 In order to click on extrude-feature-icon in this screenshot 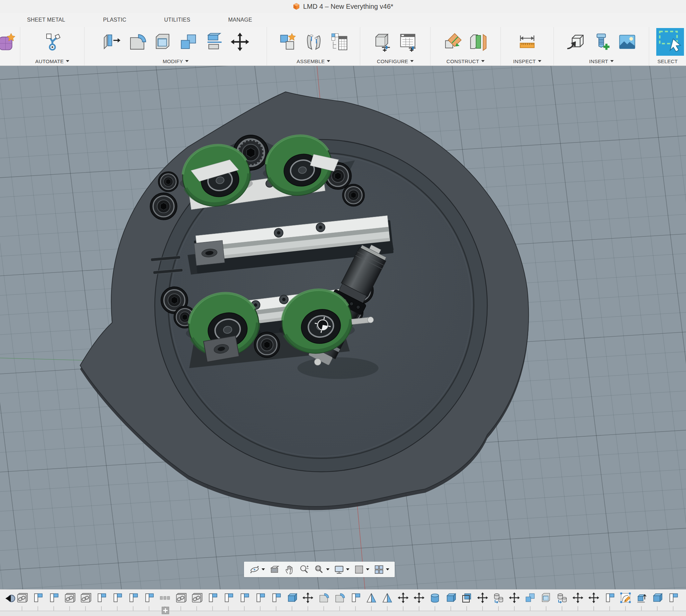, I will do `click(641, 598)`.